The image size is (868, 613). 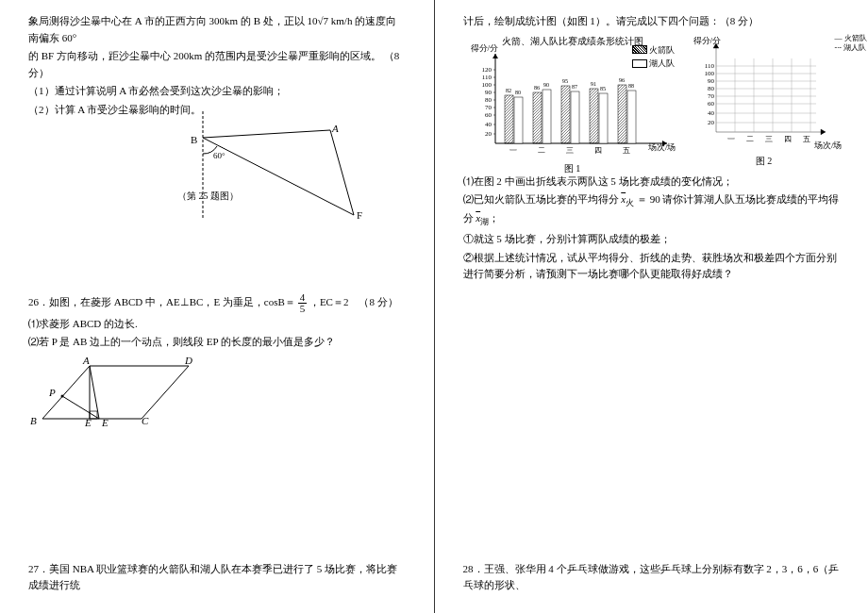 I want to click on q2a: ⑵已知火箭队五场比赛的平均得分, so click(x=542, y=199).